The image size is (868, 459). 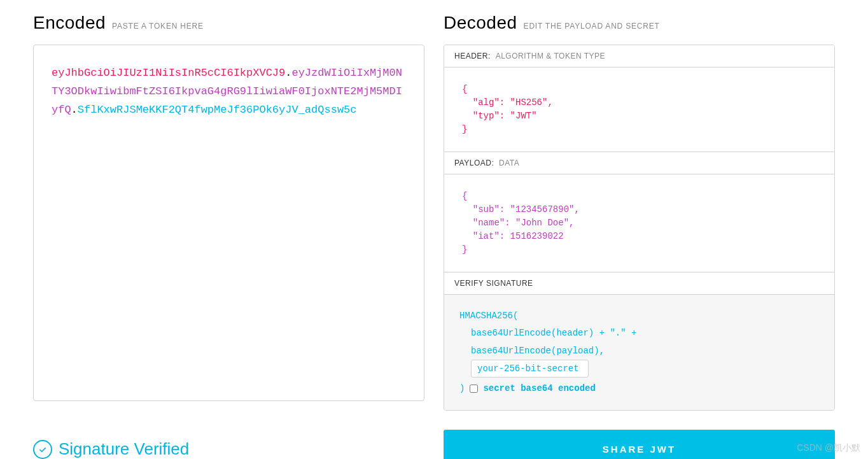 What do you see at coordinates (550, 56) in the screenshot?
I see `header-sub: ALGORITHM & TOKEN TYPE` at bounding box center [550, 56].